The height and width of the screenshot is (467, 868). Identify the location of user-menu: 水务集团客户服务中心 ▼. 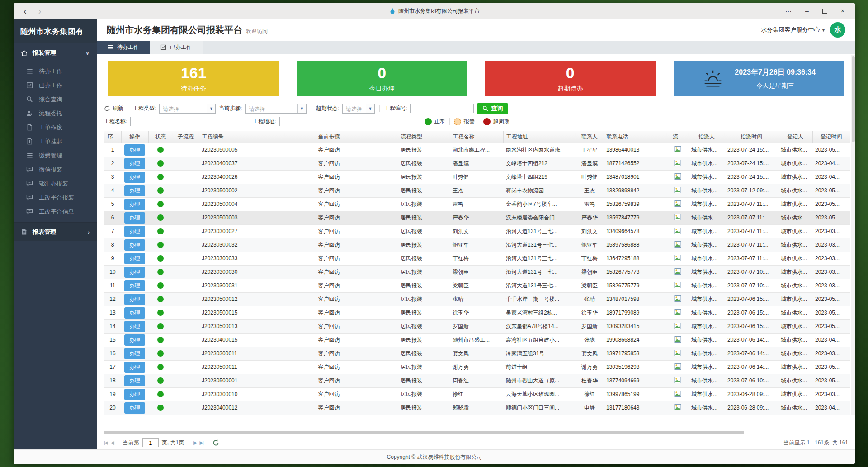
(793, 30).